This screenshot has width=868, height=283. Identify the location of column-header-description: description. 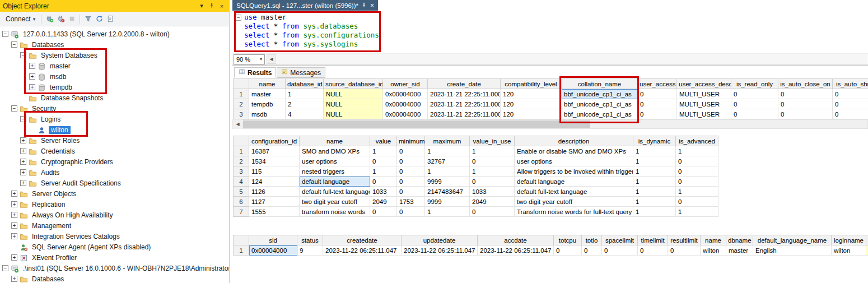
(574, 141).